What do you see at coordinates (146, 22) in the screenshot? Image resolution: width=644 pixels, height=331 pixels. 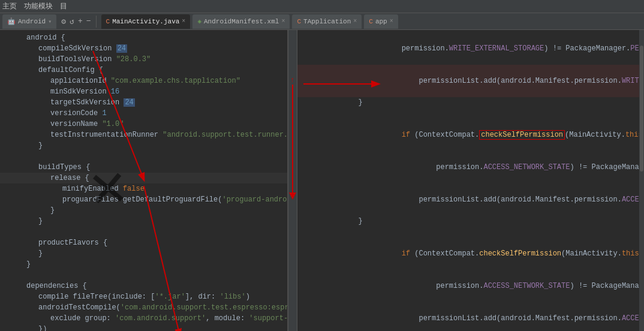 I see `tab-mainactivity-label: MainActivity.java` at bounding box center [146, 22].